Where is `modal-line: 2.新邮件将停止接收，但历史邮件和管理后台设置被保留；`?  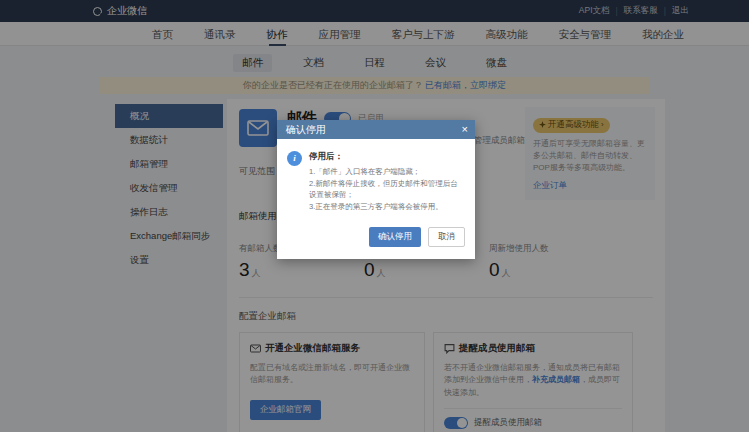
modal-line: 2.新邮件将停止接收，但历史邮件和管理后台设置被保留； is located at coordinates (386, 190).